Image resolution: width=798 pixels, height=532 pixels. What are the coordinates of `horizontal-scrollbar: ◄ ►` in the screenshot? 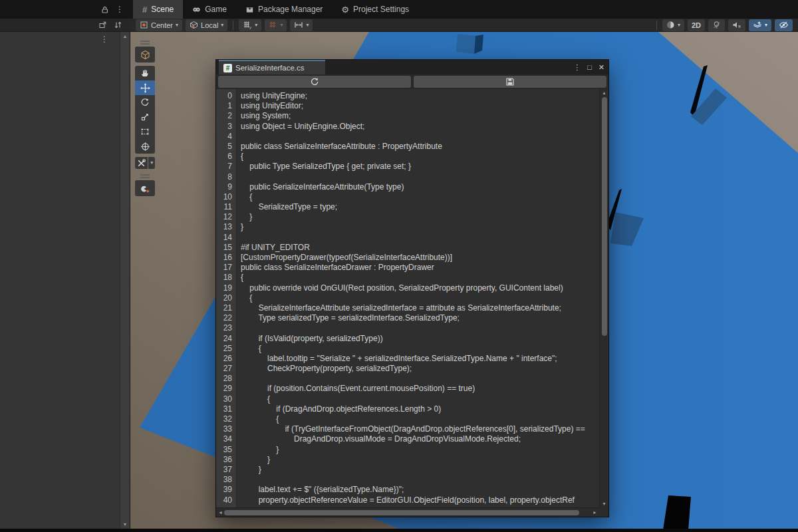 It's located at (408, 512).